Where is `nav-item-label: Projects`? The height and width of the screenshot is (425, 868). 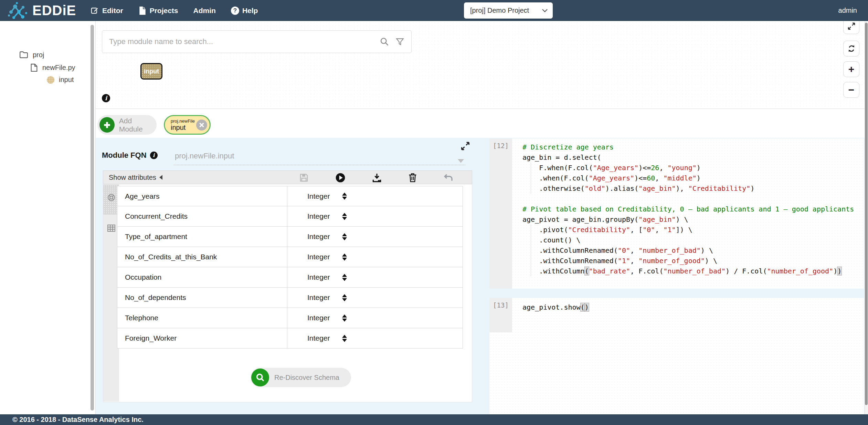
nav-item-label: Projects is located at coordinates (164, 11).